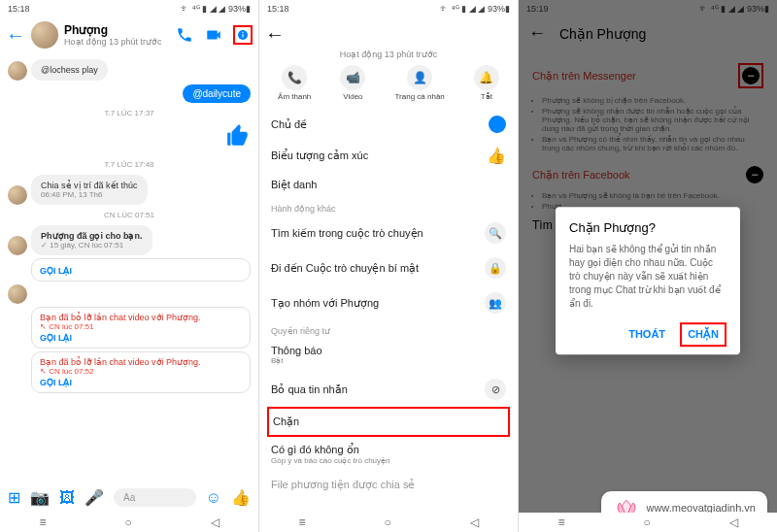  What do you see at coordinates (388, 329) in the screenshot?
I see `section-header: Quyền riêng tư` at bounding box center [388, 329].